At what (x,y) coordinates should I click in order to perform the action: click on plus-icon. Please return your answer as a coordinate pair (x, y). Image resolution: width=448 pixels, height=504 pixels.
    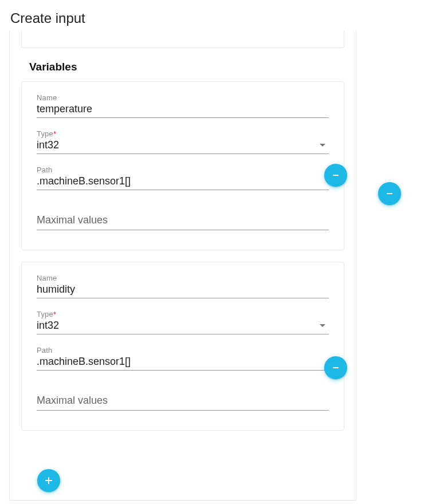
    Looking at the image, I should click on (49, 481).